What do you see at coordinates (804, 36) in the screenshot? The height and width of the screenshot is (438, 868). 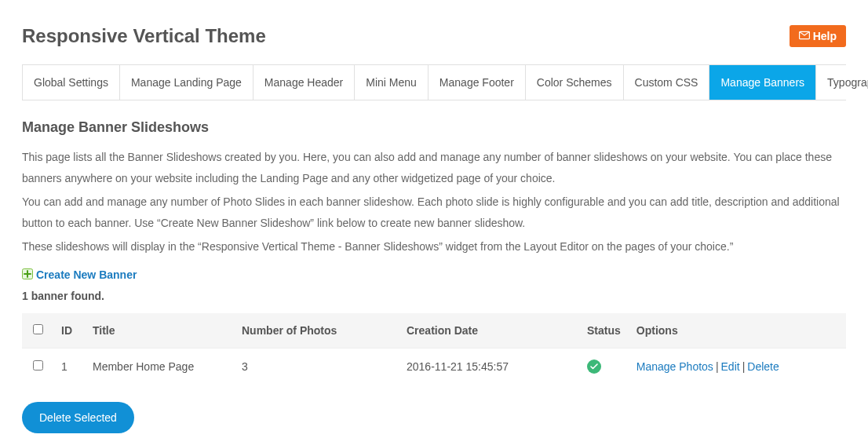 I see `mail-icon` at bounding box center [804, 36].